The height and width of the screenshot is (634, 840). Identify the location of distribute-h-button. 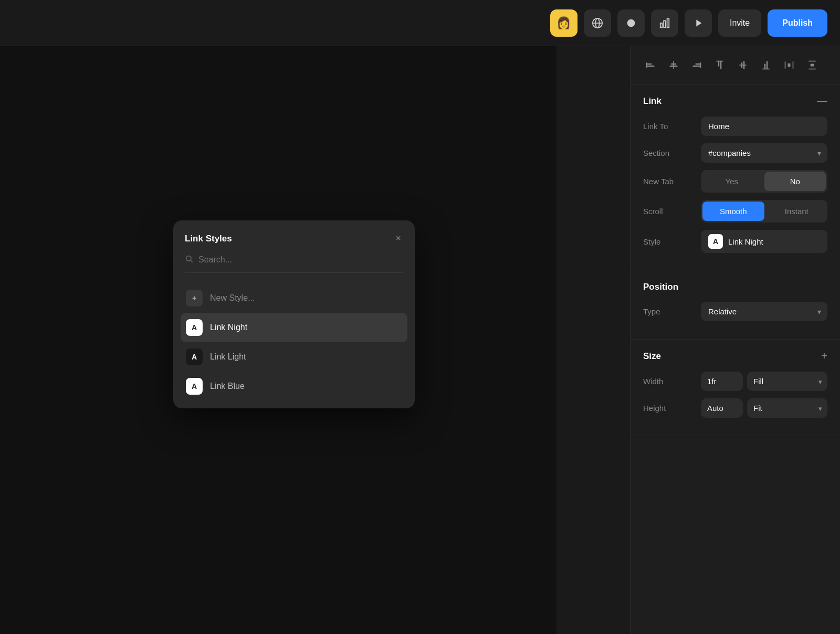
(789, 65).